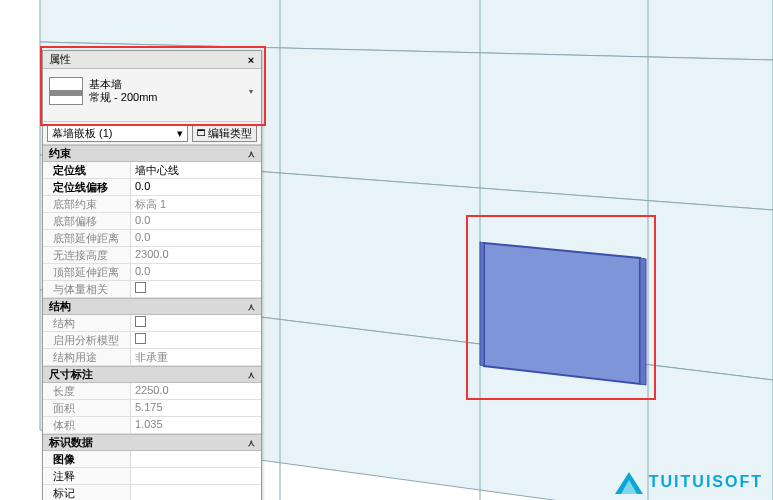 This screenshot has height=500, width=773. I want to click on prop-value: 非承重, so click(196, 357).